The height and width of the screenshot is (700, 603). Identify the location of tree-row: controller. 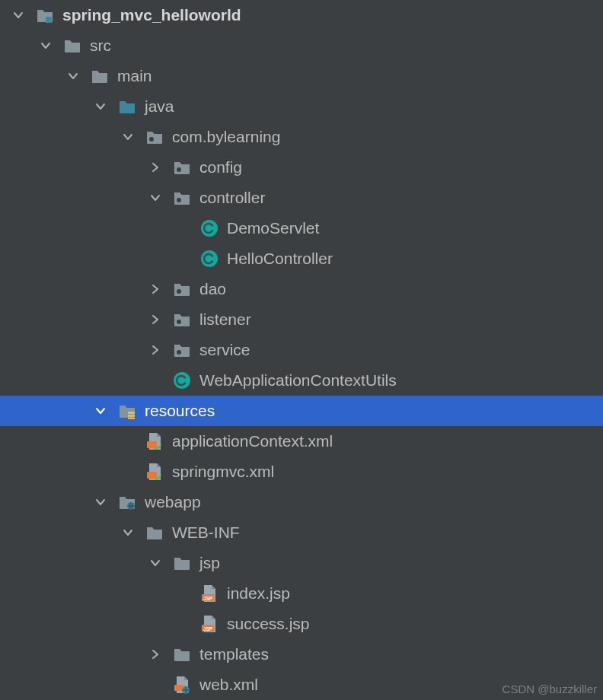
(302, 198).